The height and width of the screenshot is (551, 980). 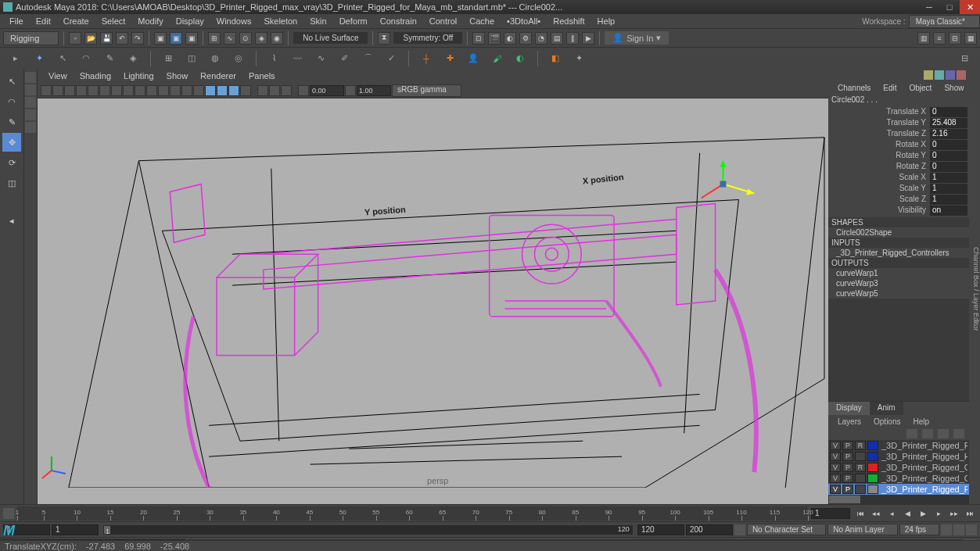 What do you see at coordinates (787, 530) in the screenshot?
I see `character-set-selector: No Character Set` at bounding box center [787, 530].